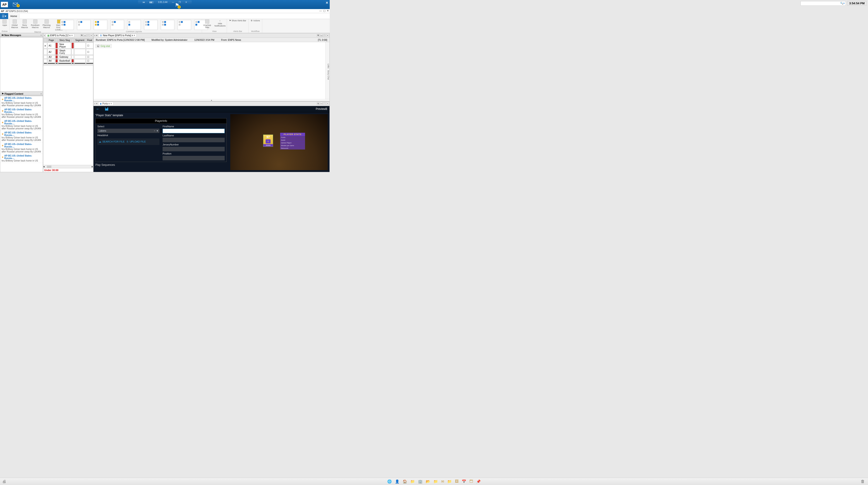  What do you see at coordinates (212, 71) in the screenshot?
I see `story-body: ▶ Grig stat Links Story Chat` at bounding box center [212, 71].